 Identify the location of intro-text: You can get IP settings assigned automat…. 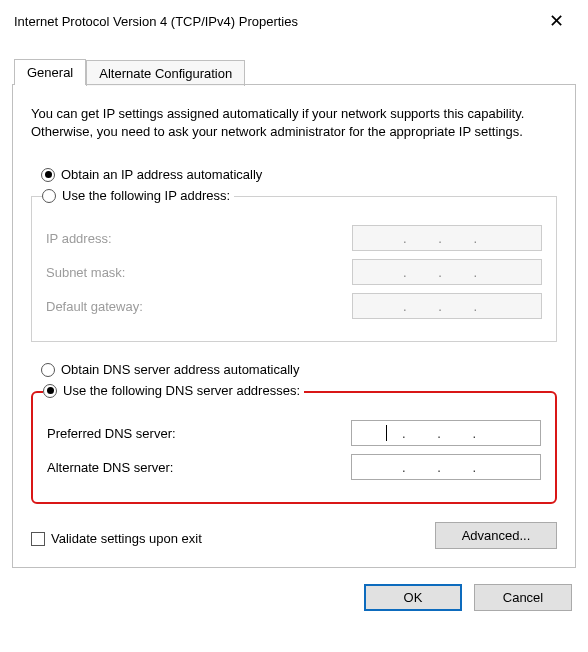
(294, 123).